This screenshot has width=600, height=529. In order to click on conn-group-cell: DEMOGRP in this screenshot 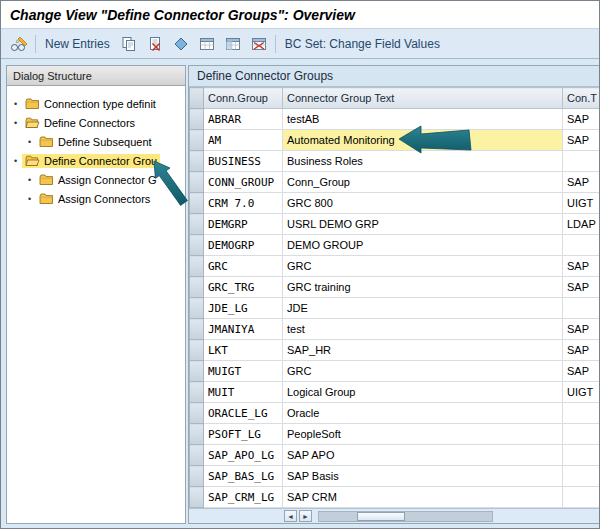, I will do `click(244, 246)`.